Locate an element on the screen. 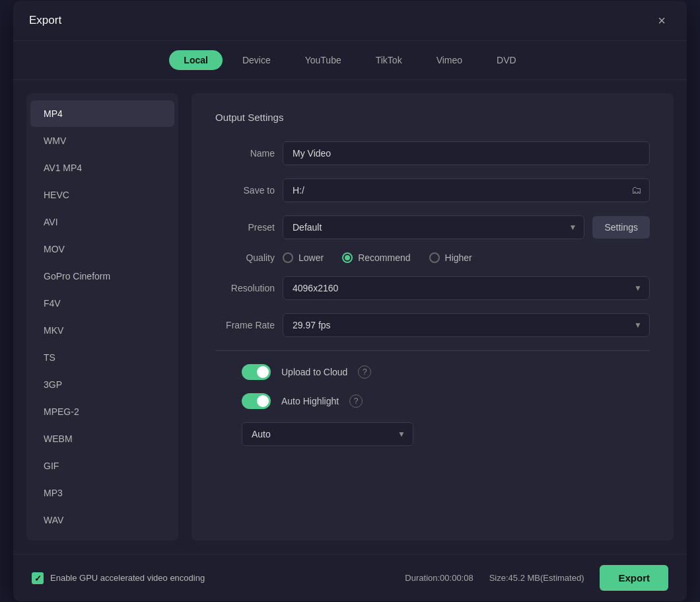  tab-tiktok: TikTok is located at coordinates (389, 60).